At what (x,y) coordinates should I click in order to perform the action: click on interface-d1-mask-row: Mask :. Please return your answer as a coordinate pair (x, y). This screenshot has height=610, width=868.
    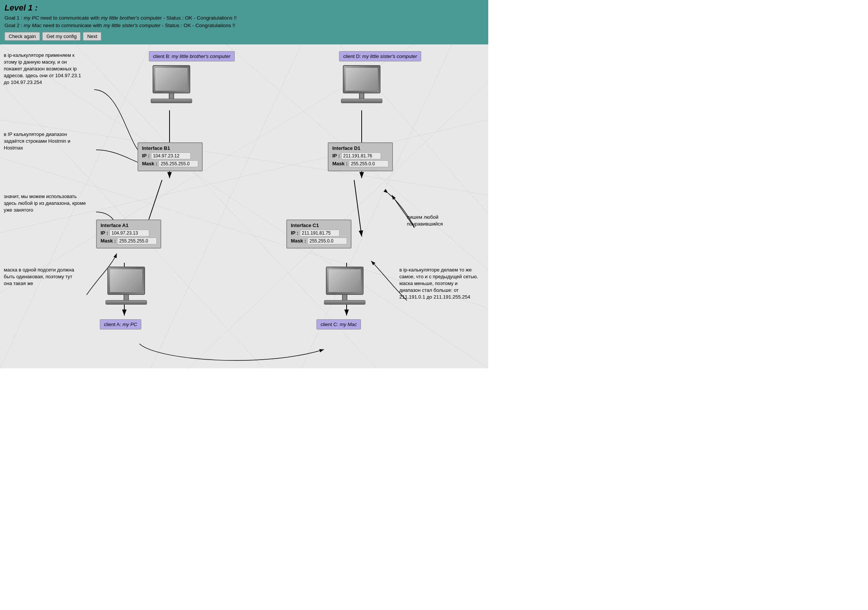
    Looking at the image, I should click on (360, 164).